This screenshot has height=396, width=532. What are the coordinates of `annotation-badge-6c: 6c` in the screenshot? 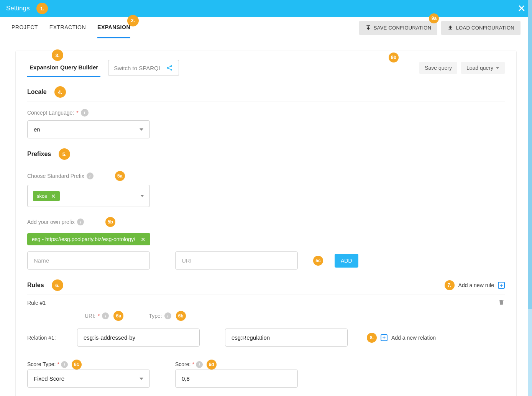 It's located at (77, 365).